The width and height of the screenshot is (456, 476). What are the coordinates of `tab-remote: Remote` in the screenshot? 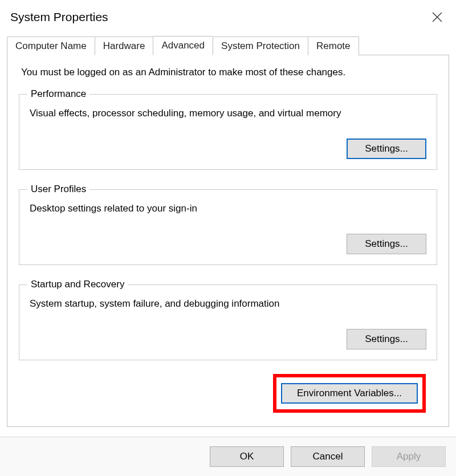 It's located at (333, 46).